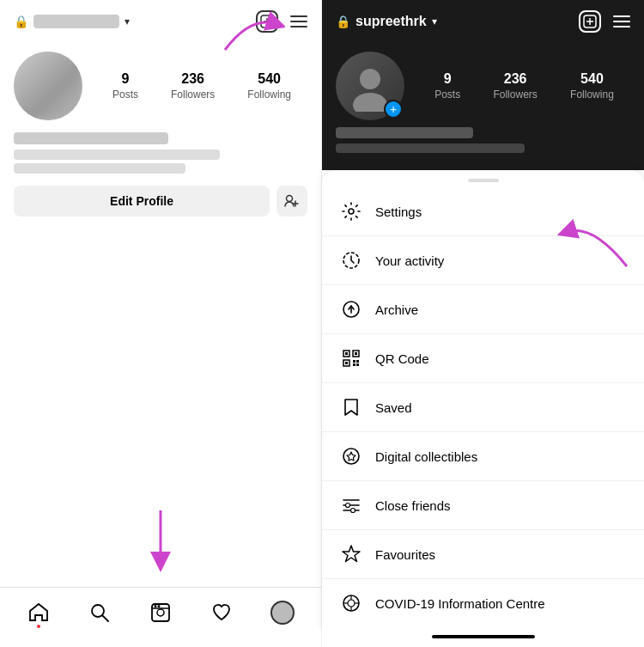  Describe the element at coordinates (447, 86) in the screenshot. I see `right-posts-stat: 9 Posts` at that location.